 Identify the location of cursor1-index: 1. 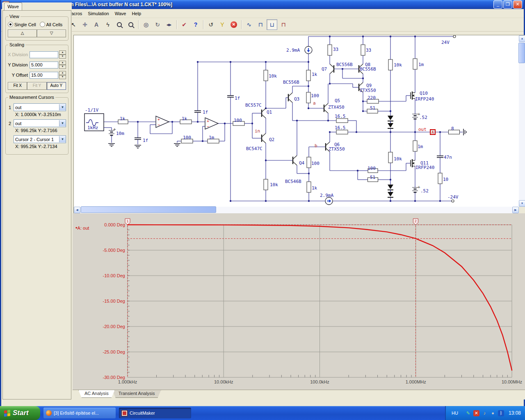
(10, 107).